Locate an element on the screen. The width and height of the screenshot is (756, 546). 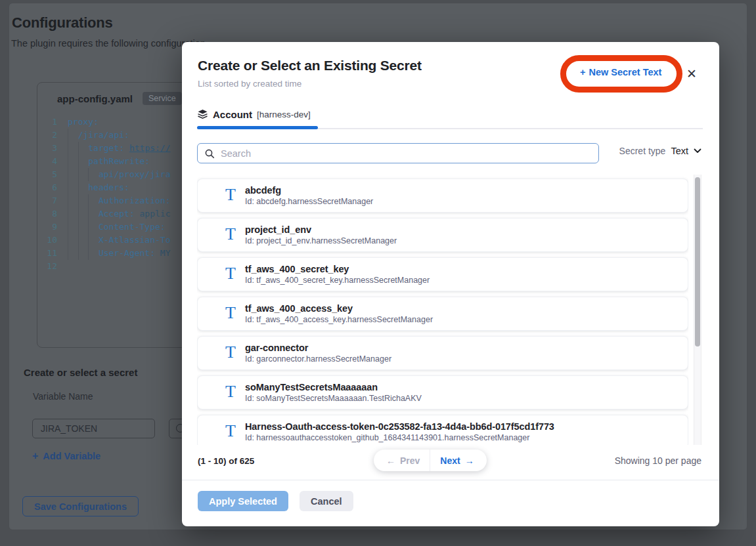
secret-list-item: TsoManyTestSecretsMaaaaaanId: soManyTest… is located at coordinates (443, 392).